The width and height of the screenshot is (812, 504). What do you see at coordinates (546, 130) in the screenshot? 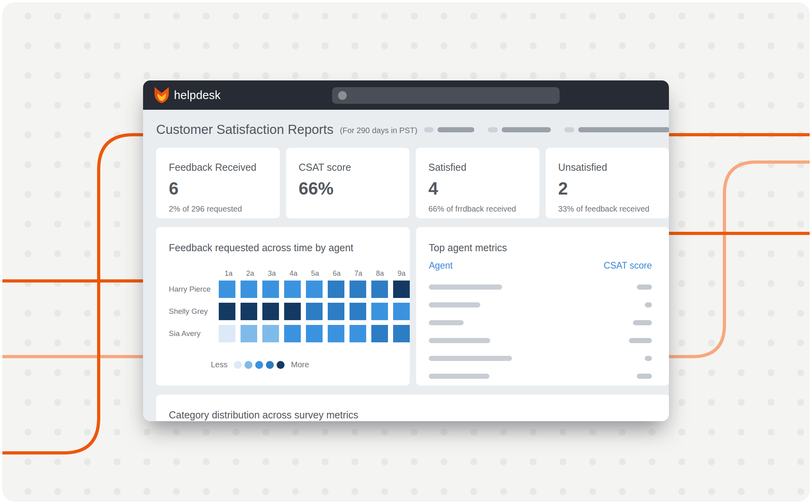
I see `header-filter-placeholders` at bounding box center [546, 130].